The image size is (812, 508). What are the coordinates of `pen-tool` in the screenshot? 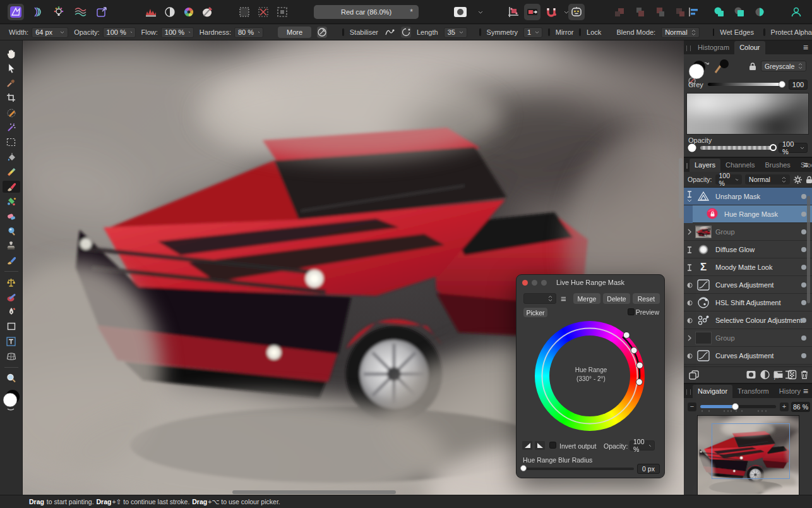 It's located at (11, 312).